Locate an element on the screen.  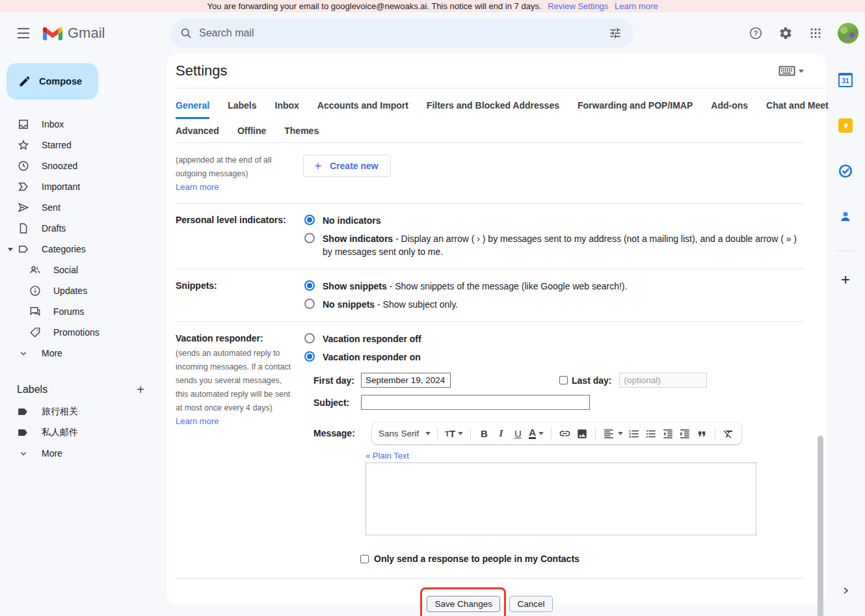
option-label: Vacation responder on is located at coordinates (372, 357).